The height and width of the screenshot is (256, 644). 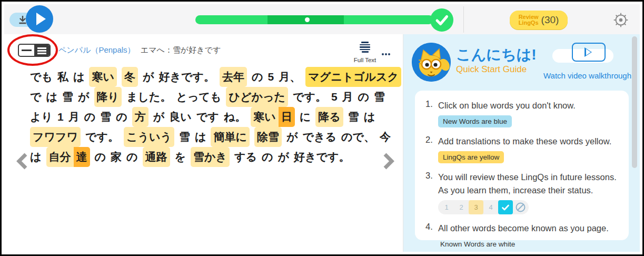 What do you see at coordinates (156, 157) in the screenshot?
I see `lingq-highlight: 通路` at bounding box center [156, 157].